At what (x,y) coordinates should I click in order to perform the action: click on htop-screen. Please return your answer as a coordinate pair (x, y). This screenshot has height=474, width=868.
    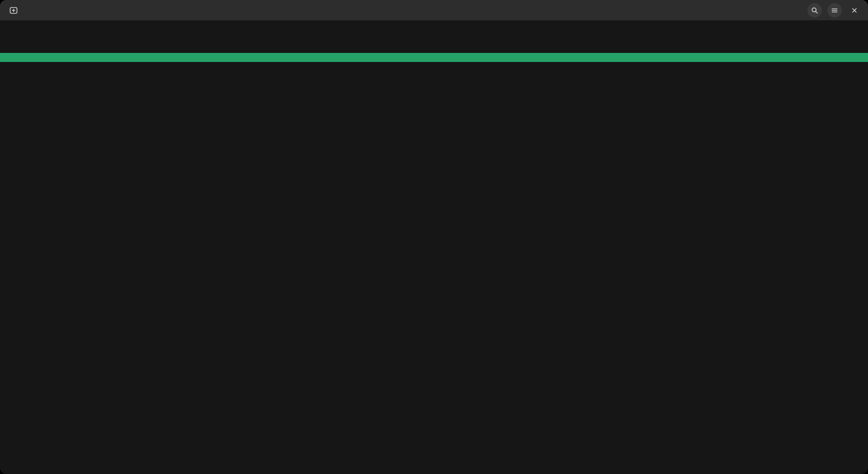
    Looking at the image, I should click on (434, 42).